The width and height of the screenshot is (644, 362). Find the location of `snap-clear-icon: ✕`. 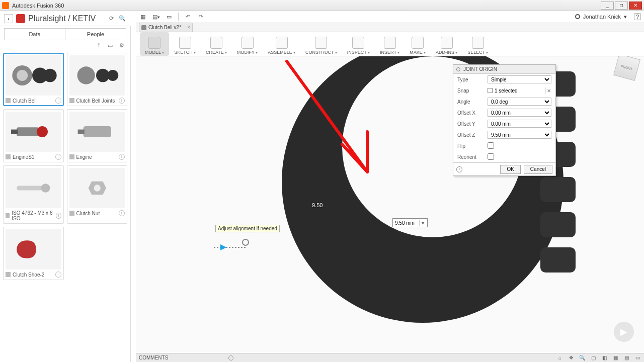

snap-clear-icon: ✕ is located at coordinates (548, 90).